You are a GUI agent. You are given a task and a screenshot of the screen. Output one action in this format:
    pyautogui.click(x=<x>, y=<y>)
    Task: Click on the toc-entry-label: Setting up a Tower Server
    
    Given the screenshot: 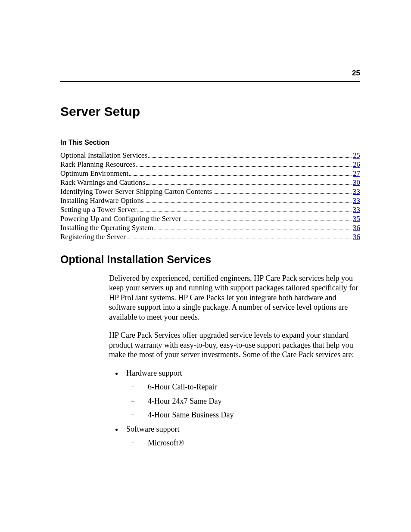 What is the action you would take?
    pyautogui.click(x=98, y=210)
    